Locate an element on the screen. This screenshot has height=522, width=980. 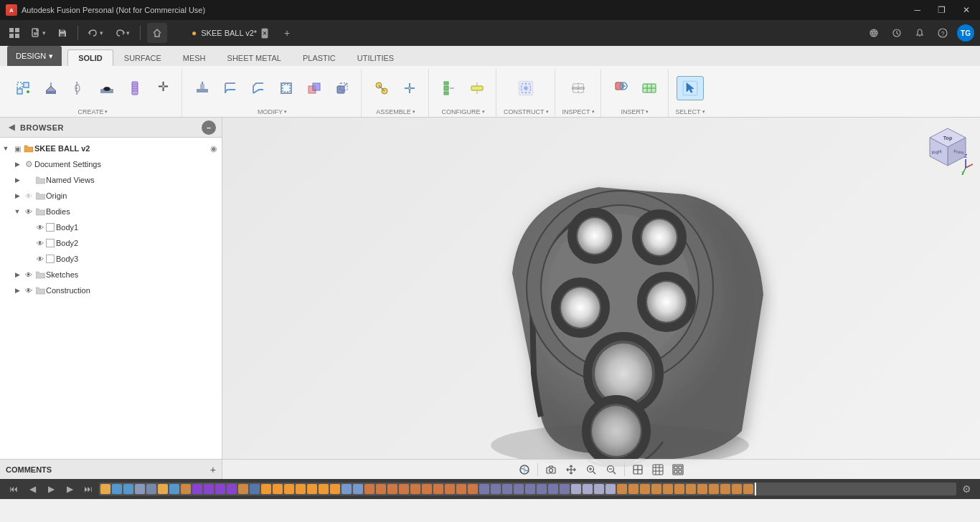
file-button: ▾ is located at coordinates (39, 33).